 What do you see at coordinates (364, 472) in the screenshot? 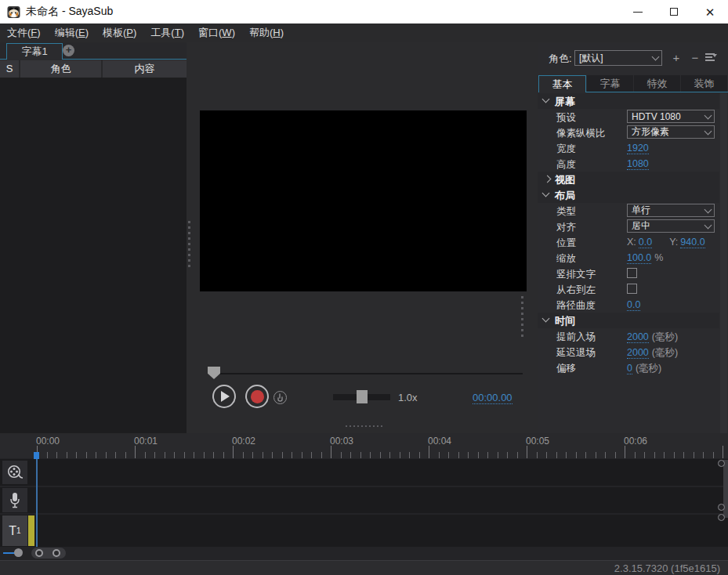
I see `video-track-lane` at bounding box center [364, 472].